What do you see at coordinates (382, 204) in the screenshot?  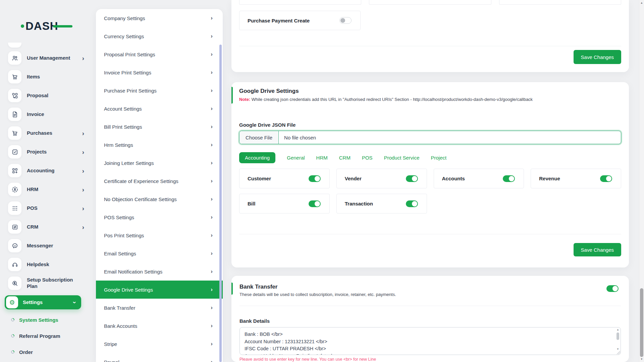 I see `toggle-cell-transaction: Transaction` at bounding box center [382, 204].